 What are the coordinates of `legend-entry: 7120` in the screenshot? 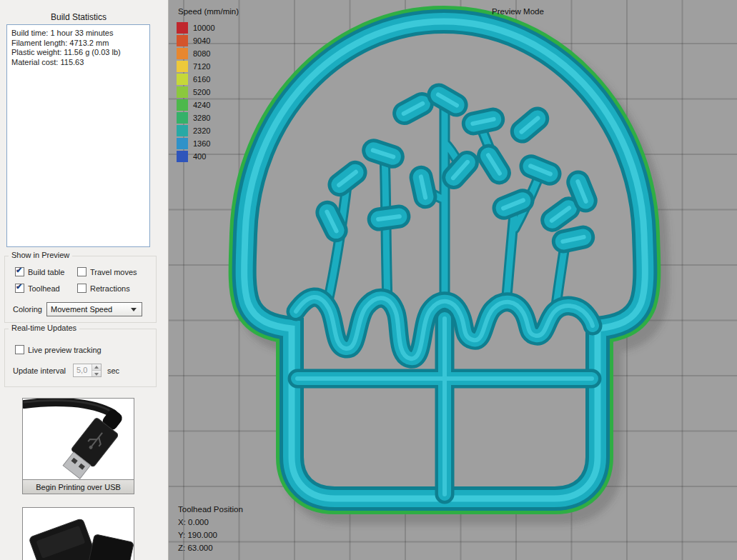 It's located at (196, 66).